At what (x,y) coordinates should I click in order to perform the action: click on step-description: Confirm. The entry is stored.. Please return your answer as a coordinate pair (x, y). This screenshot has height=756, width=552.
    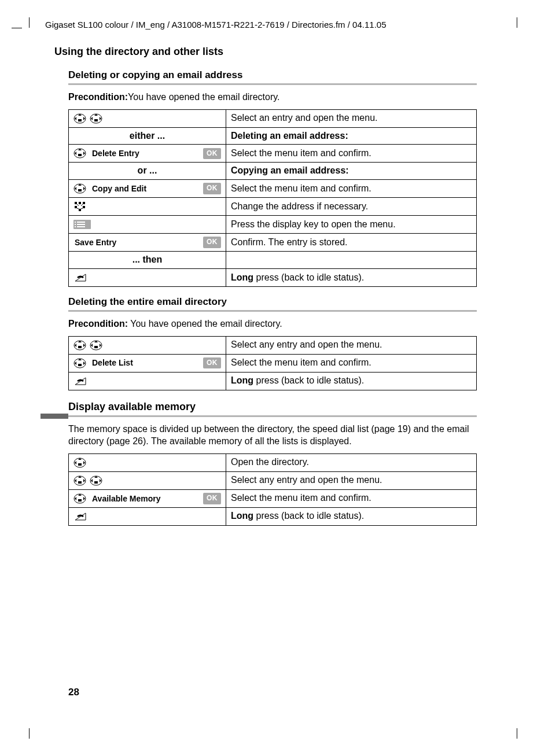
    Looking at the image, I should click on (289, 242).